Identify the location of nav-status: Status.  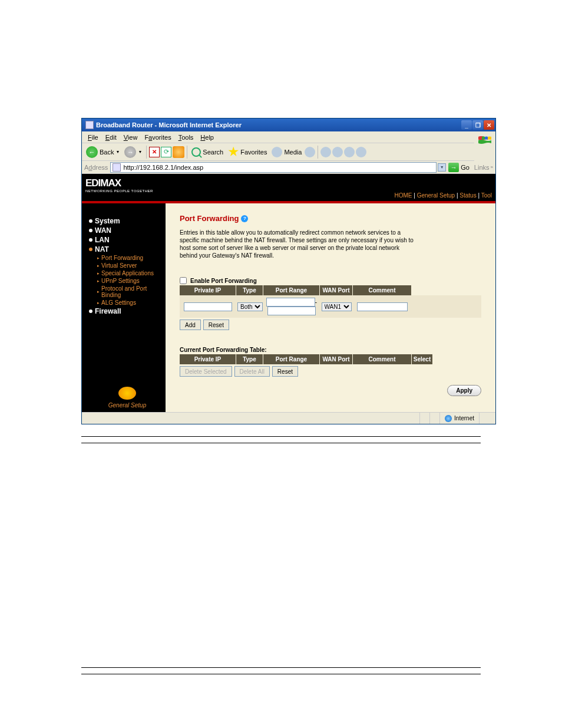
(468, 196).